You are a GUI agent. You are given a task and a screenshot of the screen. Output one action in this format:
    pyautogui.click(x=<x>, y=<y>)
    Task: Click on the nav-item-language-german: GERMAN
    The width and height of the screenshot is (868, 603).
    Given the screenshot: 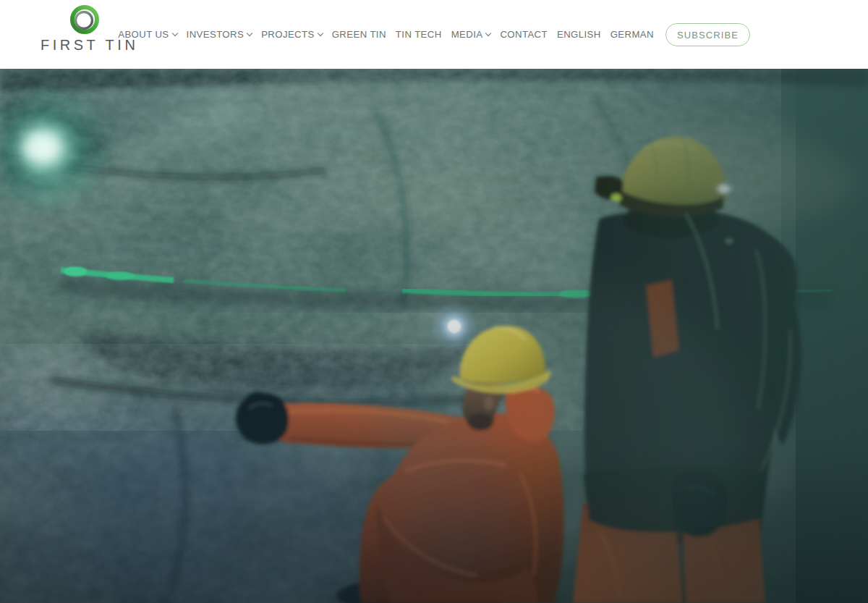 What is the action you would take?
    pyautogui.click(x=632, y=35)
    